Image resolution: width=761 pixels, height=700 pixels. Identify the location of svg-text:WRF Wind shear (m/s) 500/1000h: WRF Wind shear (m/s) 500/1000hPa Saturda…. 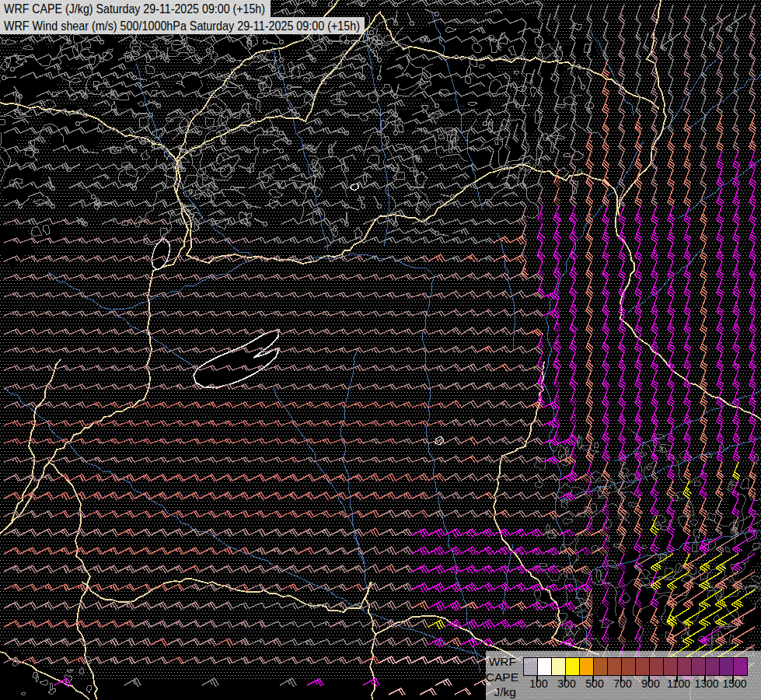
(182, 26).